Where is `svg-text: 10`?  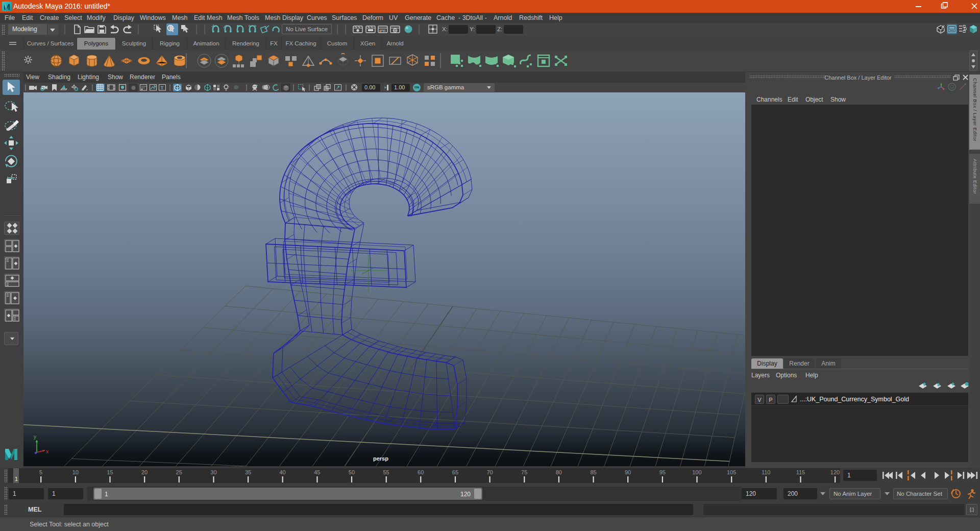 svg-text: 10 is located at coordinates (76, 472).